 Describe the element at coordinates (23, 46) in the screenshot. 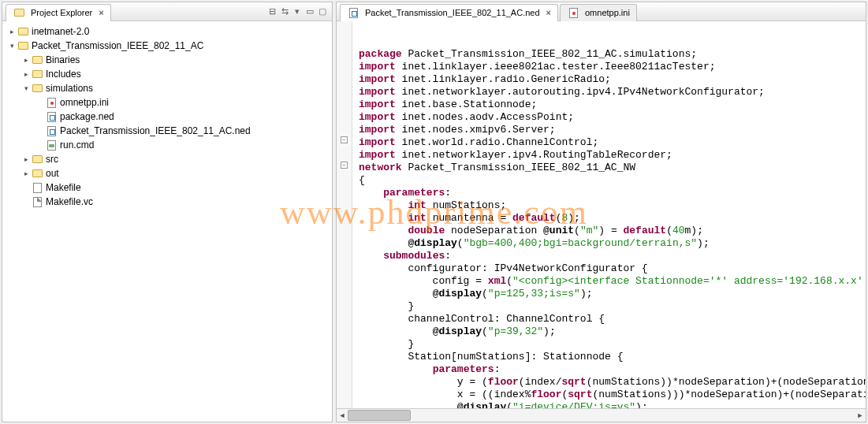

I see `folder-open-icon` at that location.